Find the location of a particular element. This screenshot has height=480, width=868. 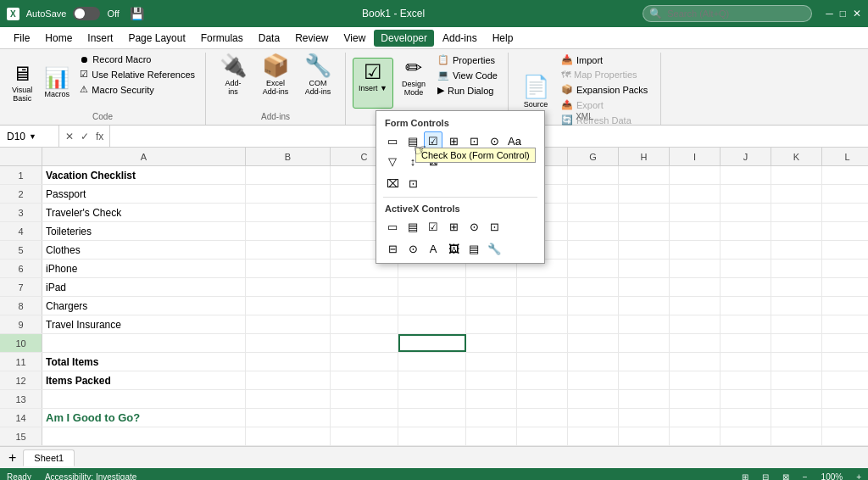

menu-home: Home is located at coordinates (58, 38).